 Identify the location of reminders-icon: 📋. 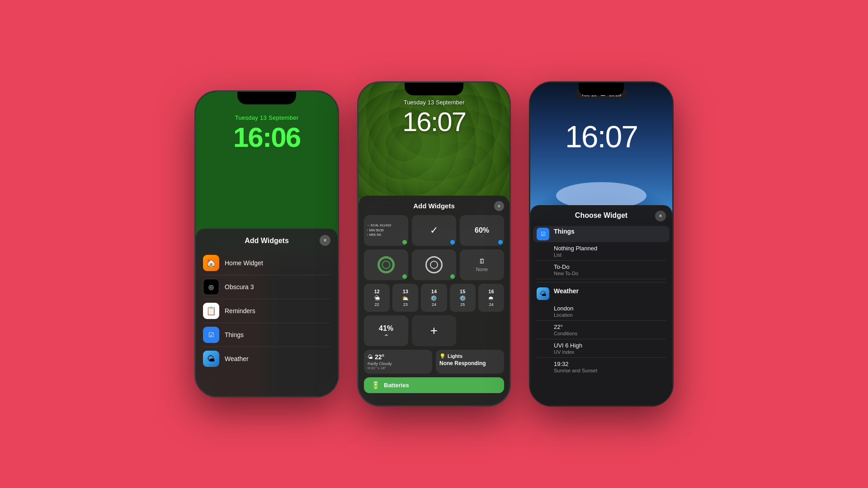
(211, 311).